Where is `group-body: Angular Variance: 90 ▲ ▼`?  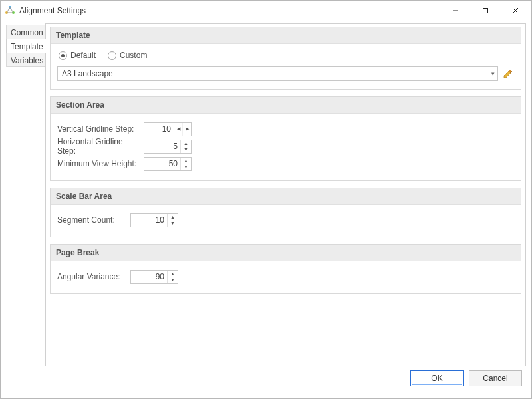
group-body: Angular Variance: 90 ▲ ▼ is located at coordinates (286, 277).